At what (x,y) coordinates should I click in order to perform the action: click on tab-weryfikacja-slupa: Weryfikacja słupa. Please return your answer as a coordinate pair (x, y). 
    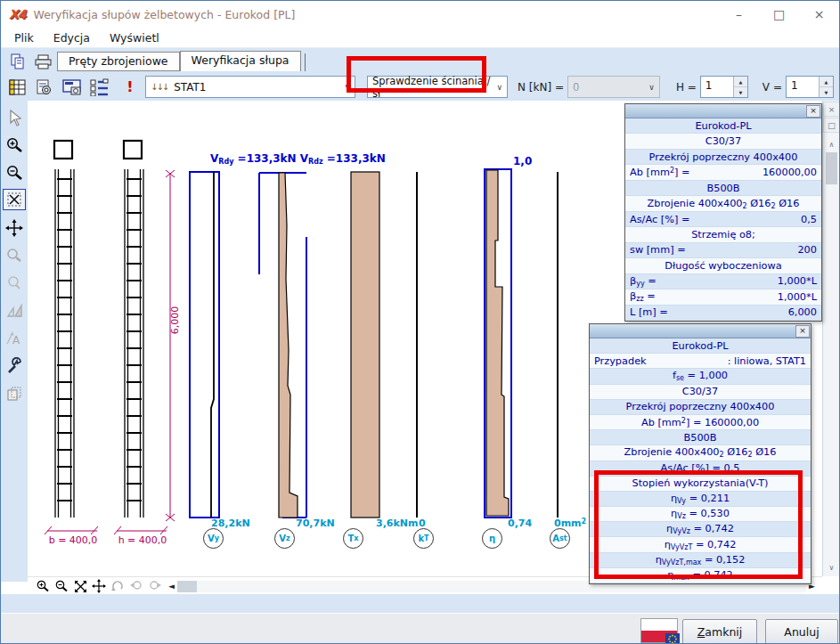
    Looking at the image, I should click on (241, 61).